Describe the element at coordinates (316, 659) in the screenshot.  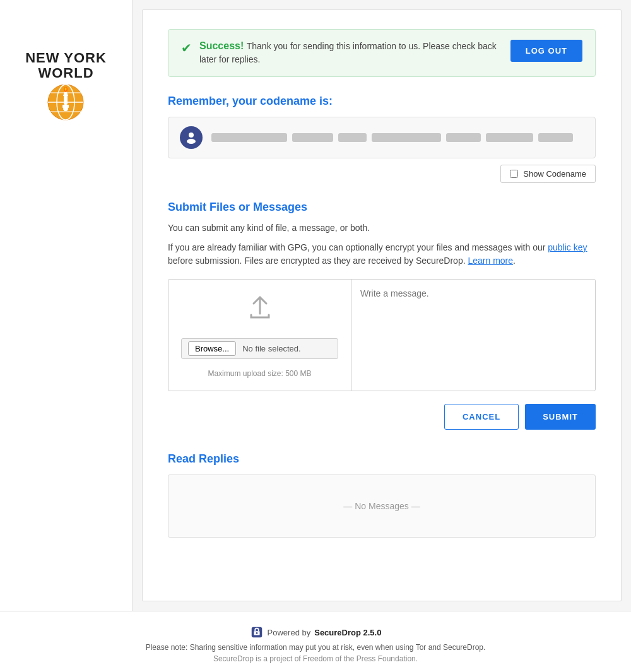
I see `footer-project-text: SecureDrop is a project of Freedom of th…` at that location.